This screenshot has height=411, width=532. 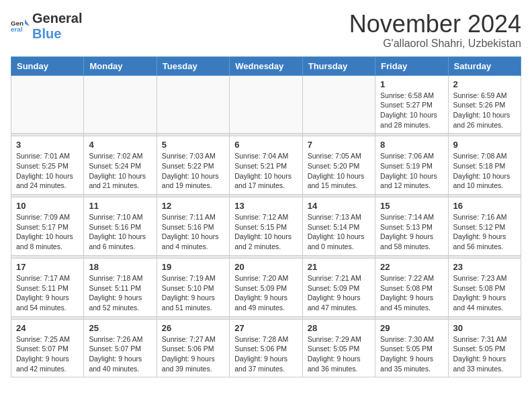 What do you see at coordinates (412, 66) in the screenshot?
I see `weekday-header-friday: Friday` at bounding box center [412, 66].